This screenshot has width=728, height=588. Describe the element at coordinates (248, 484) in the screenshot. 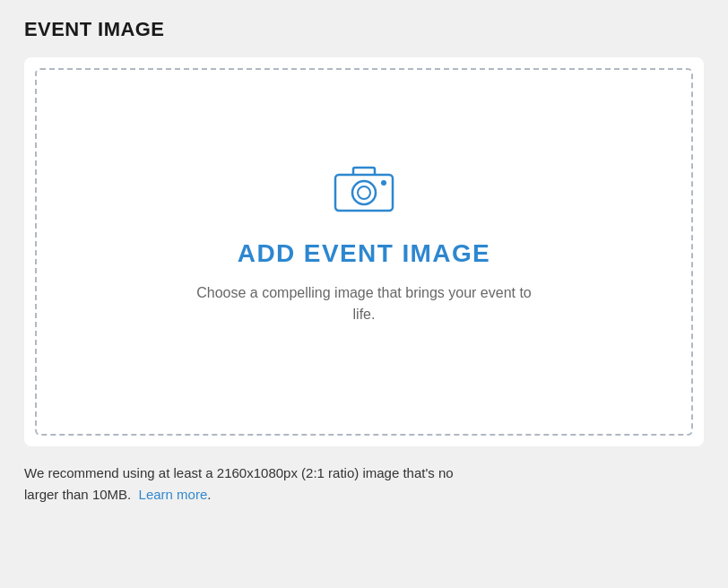

I see `recommendation-text: We recommend using at least a 2160x1080p…` at that location.